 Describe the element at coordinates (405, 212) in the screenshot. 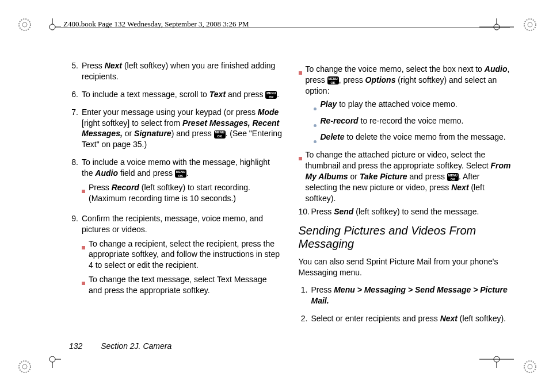

I see `list-item: 10.Press Send (left softkey) to send the…` at that location.